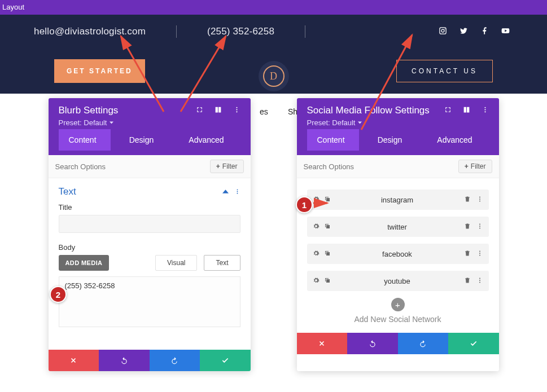 This screenshot has width=547, height=392. Describe the element at coordinates (273, 7) in the screenshot. I see `layout-strip: Layout` at that location.